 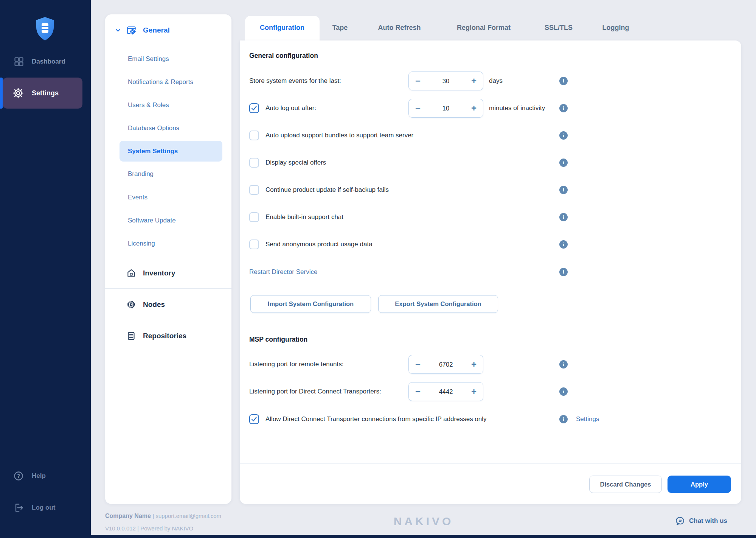 What do you see at coordinates (43, 508) in the screenshot?
I see `sidebar-item-label: Log out` at bounding box center [43, 508].